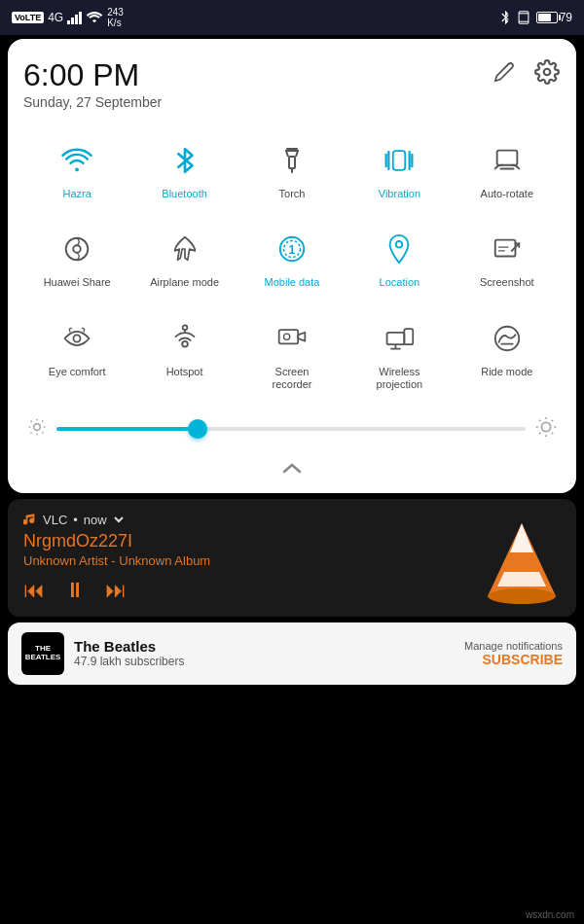 The width and height of the screenshot is (584, 924). I want to click on tile-wifi-label: Hazra, so click(78, 195).